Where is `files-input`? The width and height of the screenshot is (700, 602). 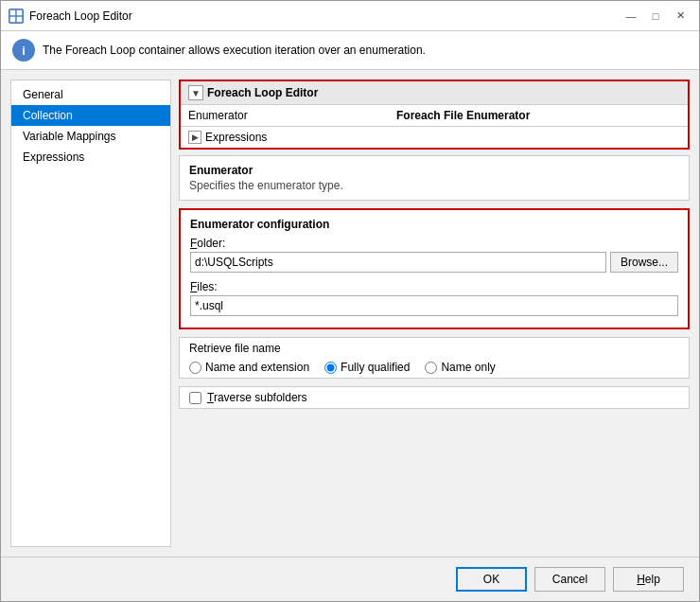
files-input is located at coordinates (434, 306).